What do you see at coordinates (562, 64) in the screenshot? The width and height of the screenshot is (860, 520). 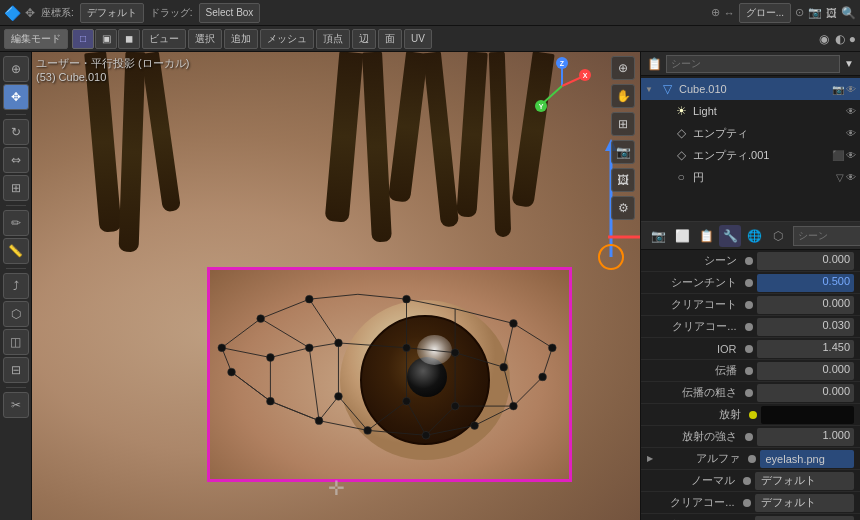 I see `svg-text: Z` at bounding box center [562, 64].